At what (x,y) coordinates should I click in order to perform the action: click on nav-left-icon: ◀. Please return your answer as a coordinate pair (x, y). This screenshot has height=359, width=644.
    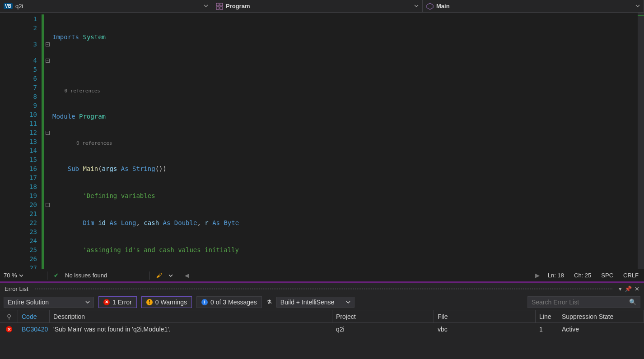
    Looking at the image, I should click on (187, 275).